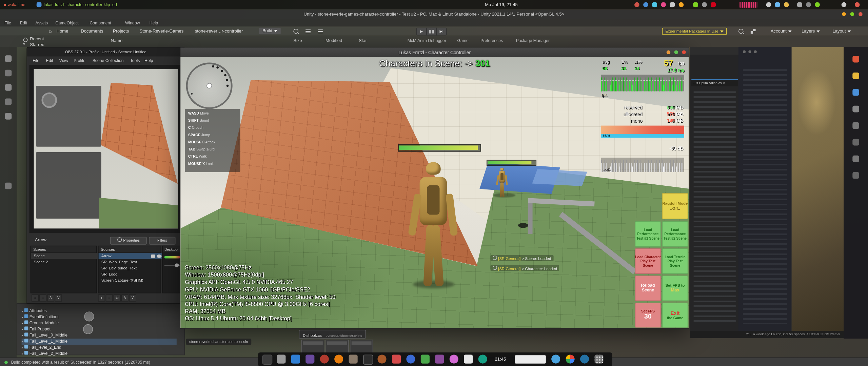 The width and height of the screenshot is (868, 366). What do you see at coordinates (99, 336) in the screenshot?
I see `tree-item-fall-level-0: ▸ Fall_Level_0_Middle` at bounding box center [99, 336].